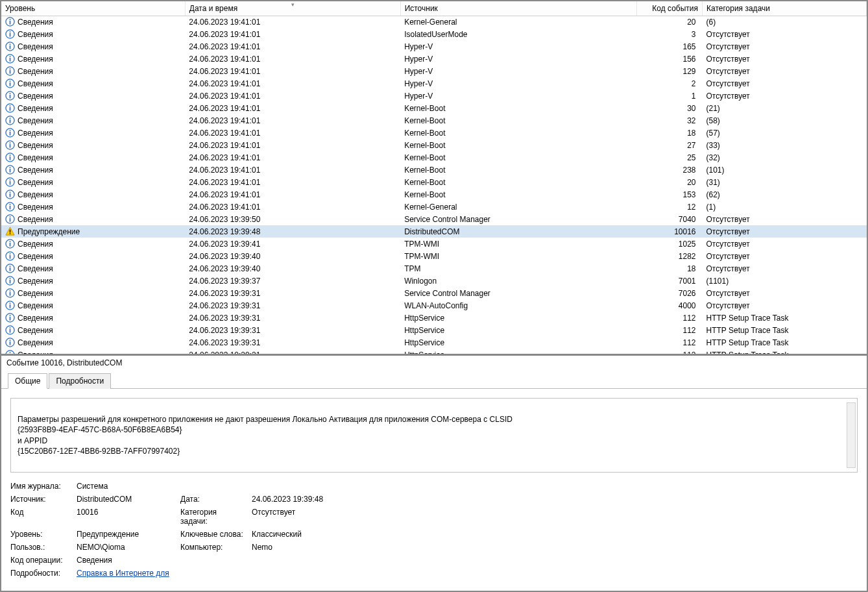 The image size is (868, 592). What do you see at coordinates (669, 8) in the screenshot?
I see `column-header-eventid: Код события` at bounding box center [669, 8].